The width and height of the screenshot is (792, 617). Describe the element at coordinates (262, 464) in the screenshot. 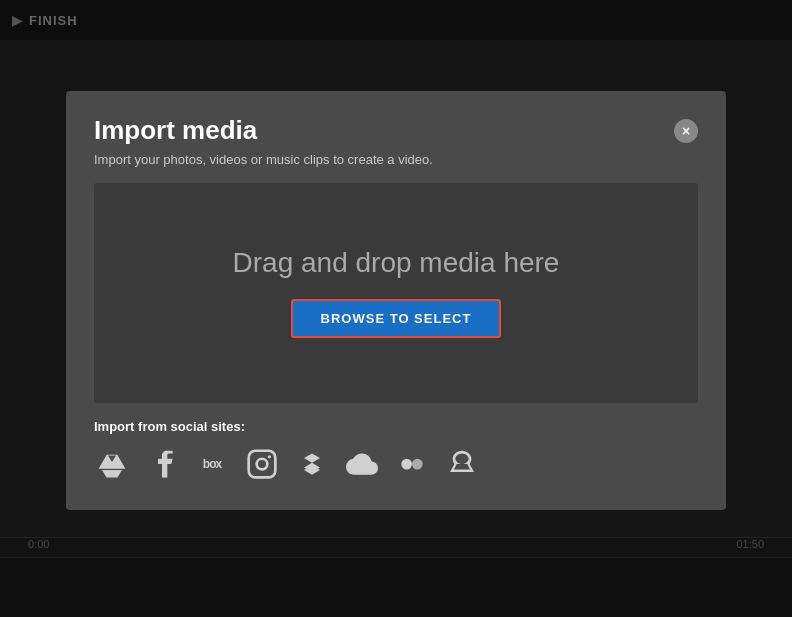

I see `instagram-icon` at that location.